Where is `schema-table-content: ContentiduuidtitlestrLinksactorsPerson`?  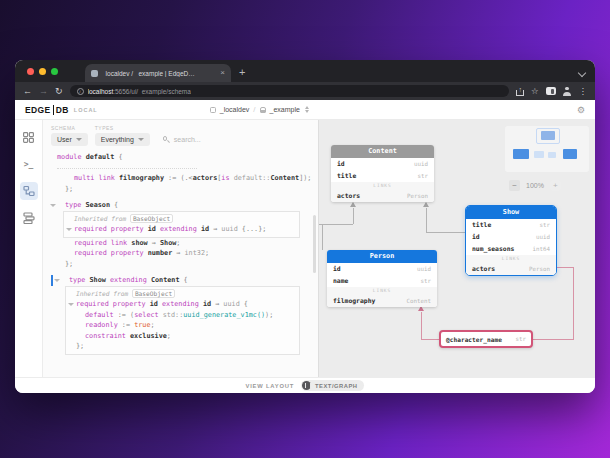 schema-table-content: ContentiduuidtitlestrLinksactorsPerson is located at coordinates (382, 174).